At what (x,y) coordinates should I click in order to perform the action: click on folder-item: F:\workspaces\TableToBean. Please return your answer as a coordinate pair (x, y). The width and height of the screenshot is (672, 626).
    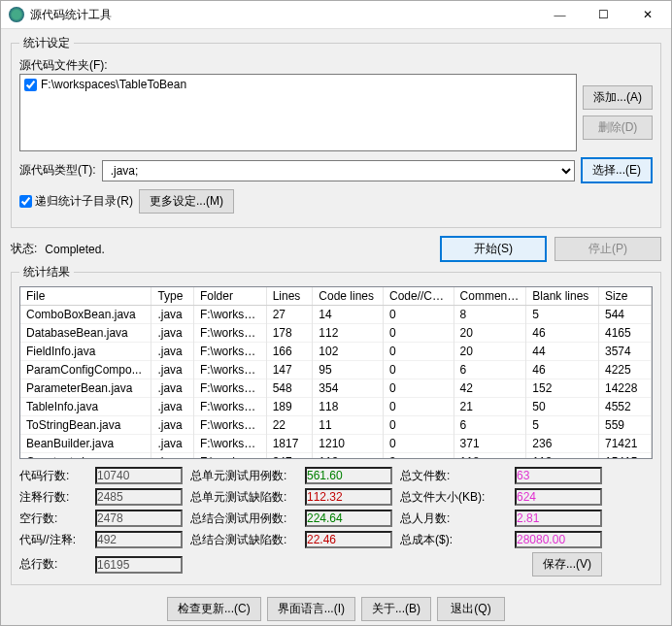
    Looking at the image, I should click on (298, 84).